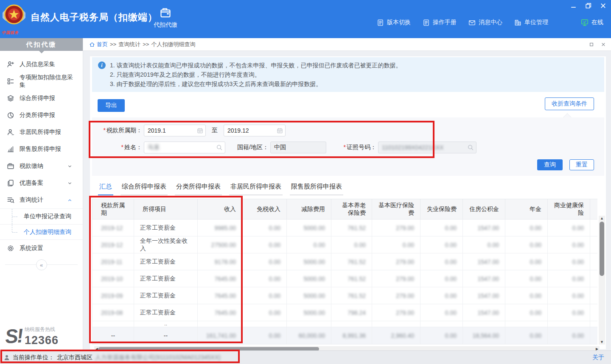  Describe the element at coordinates (42, 265) in the screenshot. I see `sidebar-collapse-button: «` at that location.